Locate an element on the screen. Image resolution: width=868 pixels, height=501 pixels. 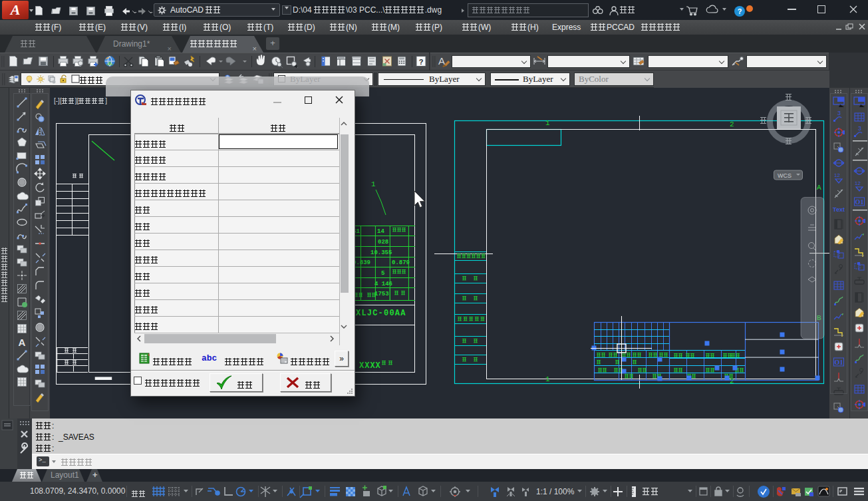
svg-text: 10.355 is located at coordinates (381, 253).